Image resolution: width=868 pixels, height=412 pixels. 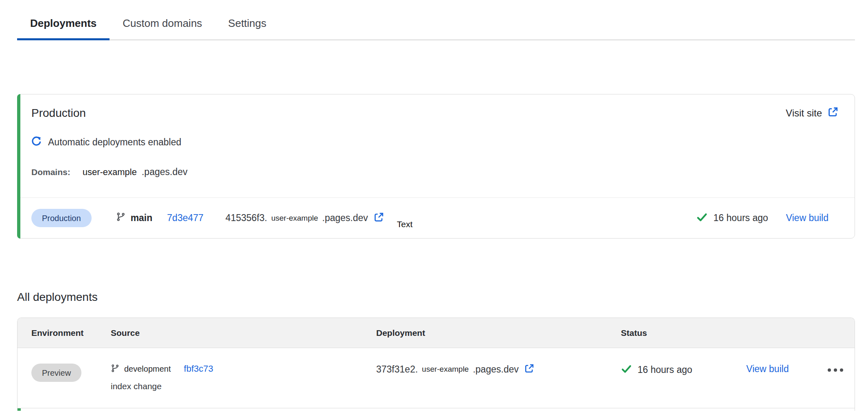 I want to click on tab-settings: Settings, so click(x=247, y=25).